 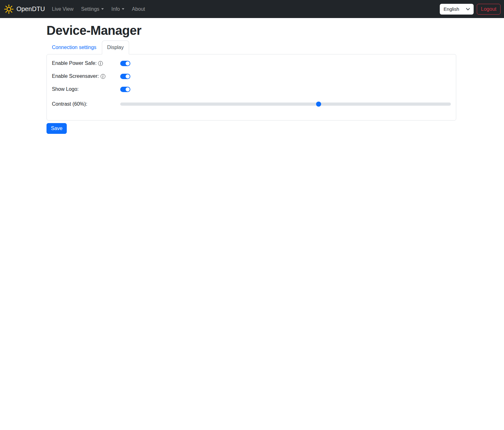 I want to click on power-safe-toggle, so click(x=125, y=63).